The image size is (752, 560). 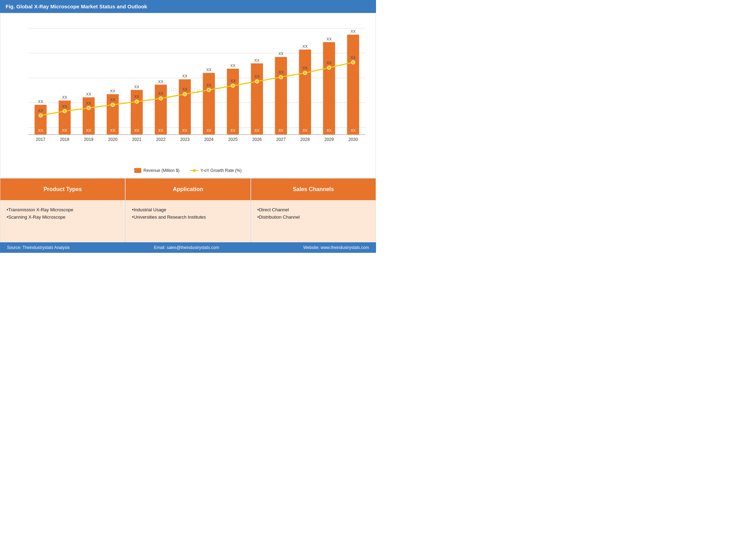 I want to click on line-dot-2018, so click(x=65, y=111).